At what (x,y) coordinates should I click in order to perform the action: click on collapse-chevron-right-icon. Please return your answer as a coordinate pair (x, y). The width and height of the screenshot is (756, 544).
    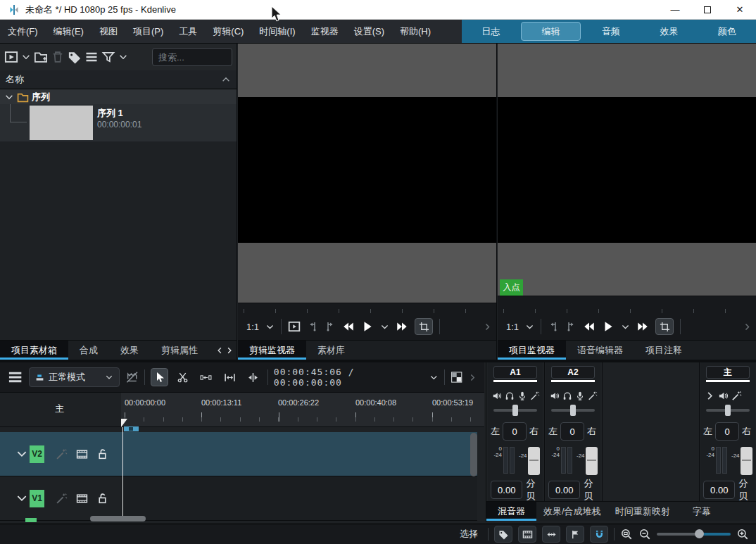
    Looking at the image, I should click on (710, 396).